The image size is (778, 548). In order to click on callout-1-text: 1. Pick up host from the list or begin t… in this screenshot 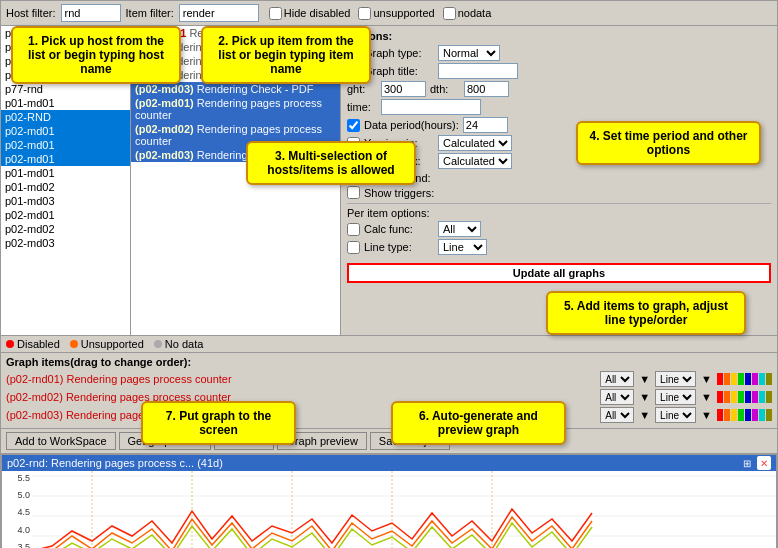, I will do `click(96, 55)`.